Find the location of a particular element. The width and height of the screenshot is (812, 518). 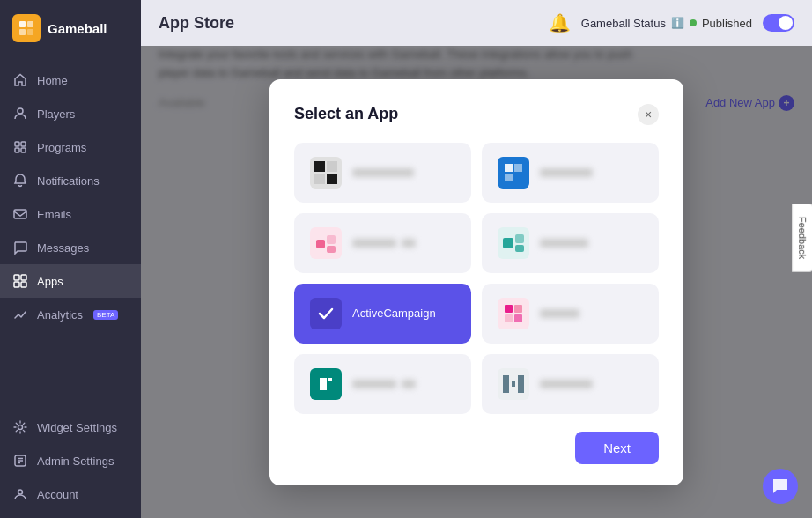

app-card-activecampaign: ActiveCampaign is located at coordinates (382, 314).